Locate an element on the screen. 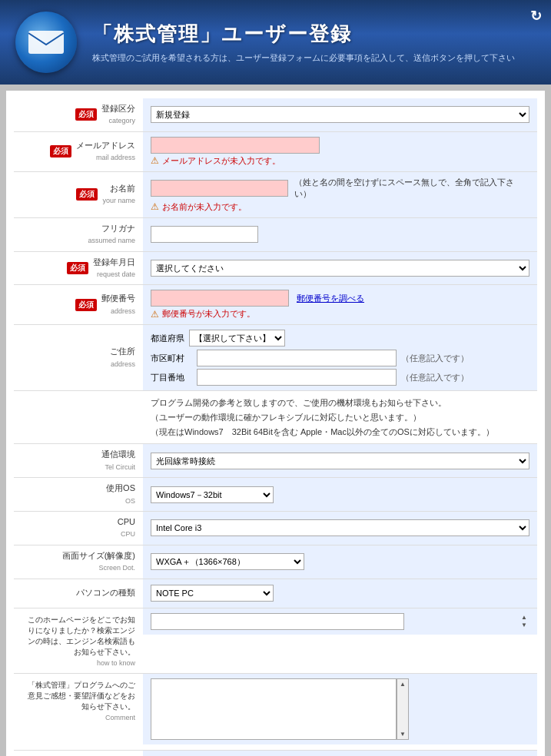 This screenshot has width=551, height=756. required-badge-postal: 必須 is located at coordinates (86, 305).